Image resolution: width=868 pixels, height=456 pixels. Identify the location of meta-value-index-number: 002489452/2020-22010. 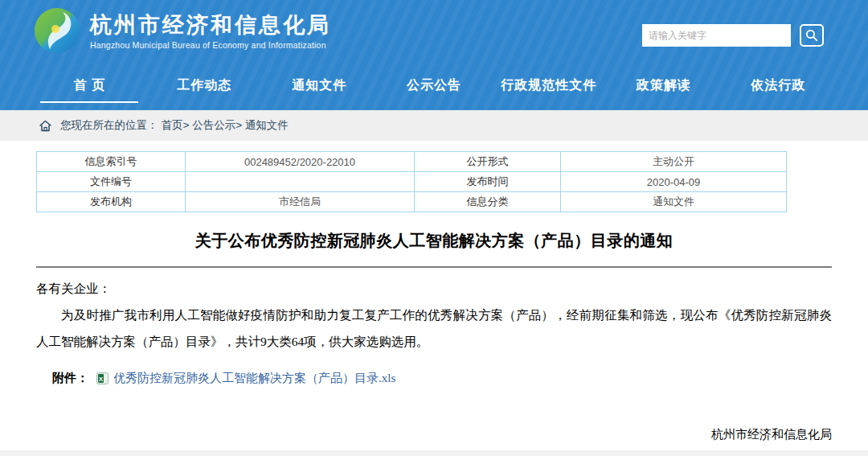
(301, 162).